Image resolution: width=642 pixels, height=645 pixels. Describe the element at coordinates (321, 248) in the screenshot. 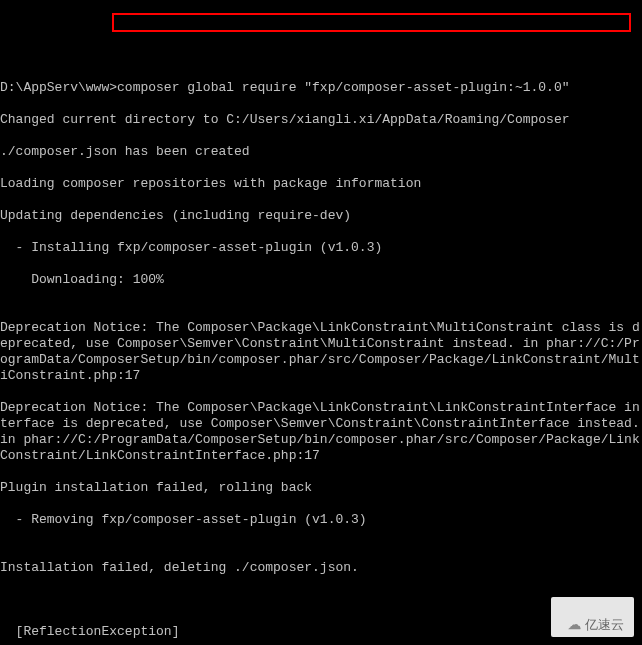

I see `output-line: - Installing fxp/composer-asset-plugin (…` at that location.